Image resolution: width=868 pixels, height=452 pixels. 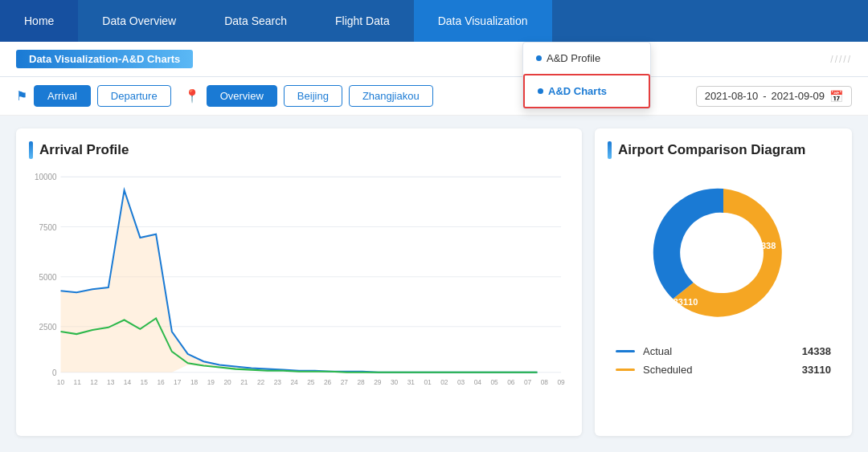 I want to click on svg-text: 28, so click(x=361, y=382).